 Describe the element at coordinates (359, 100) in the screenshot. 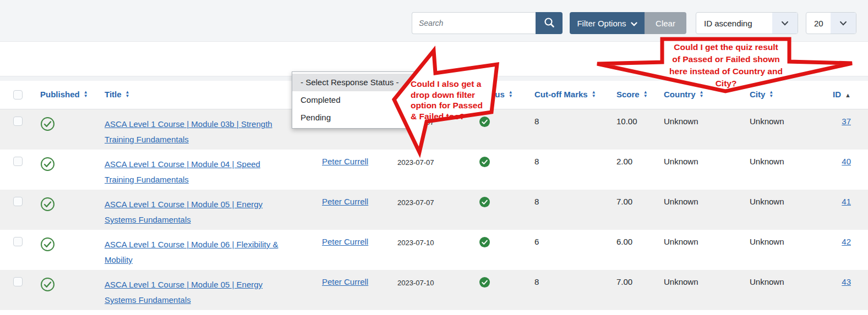

I see `response-status-dropdown-list: - Select Response Status -CompletedPendi…` at that location.